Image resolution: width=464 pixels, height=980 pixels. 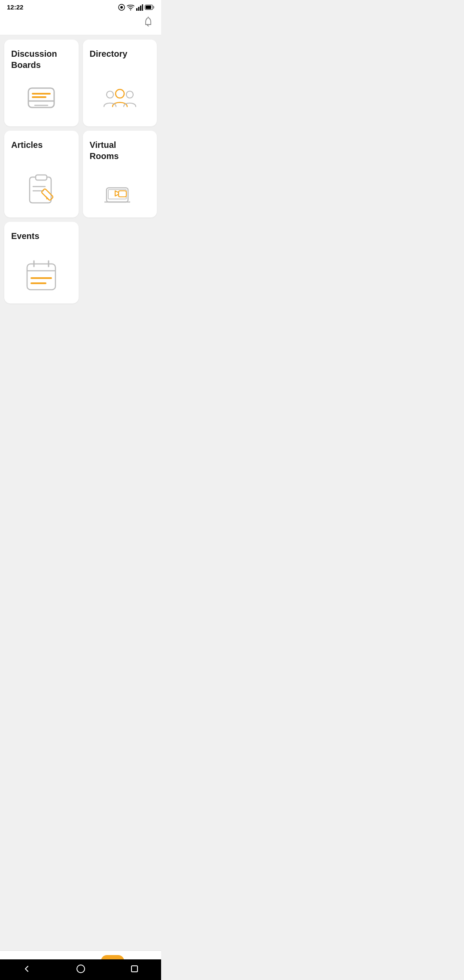 I want to click on wifi-icon, so click(x=131, y=7).